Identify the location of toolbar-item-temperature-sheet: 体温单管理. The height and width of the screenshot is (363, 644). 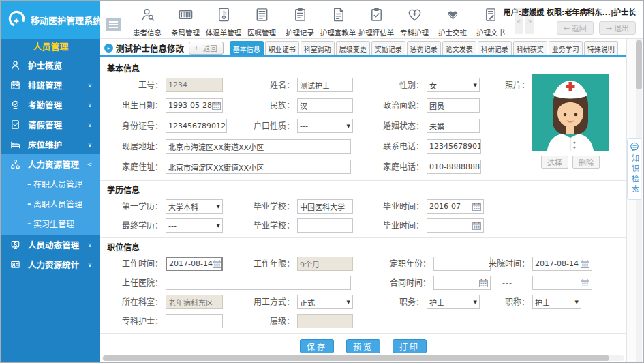
(224, 20).